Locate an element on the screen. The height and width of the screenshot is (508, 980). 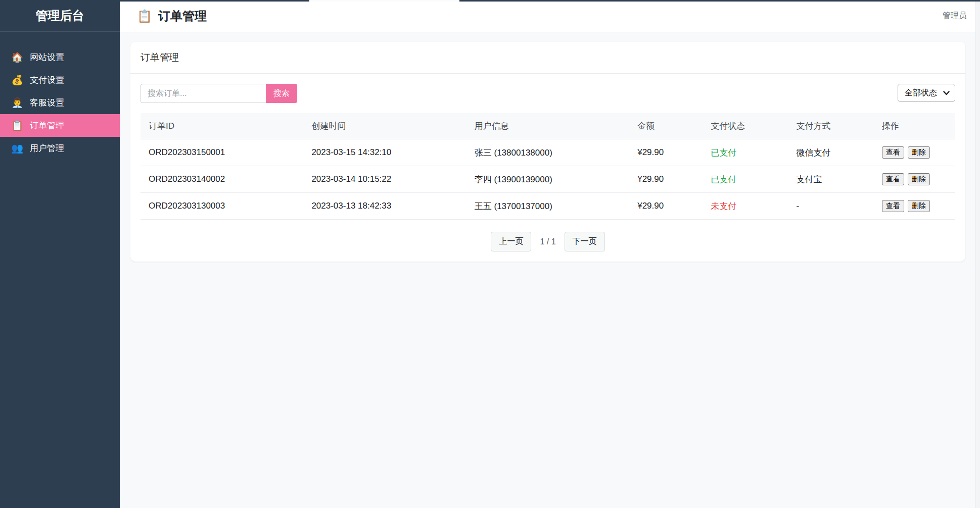
order-created: 2023-03-14 10:15:22 is located at coordinates (385, 180).